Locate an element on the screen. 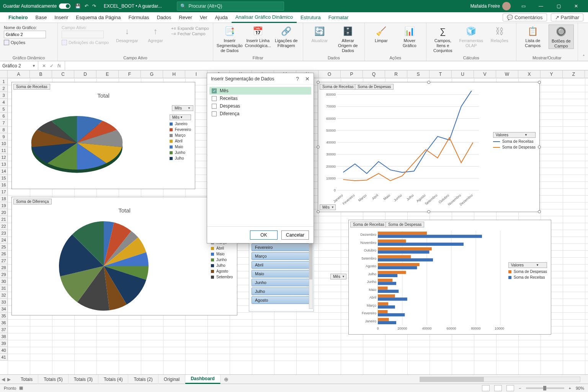  sheet-tab: Totais (3) is located at coordinates (83, 379).